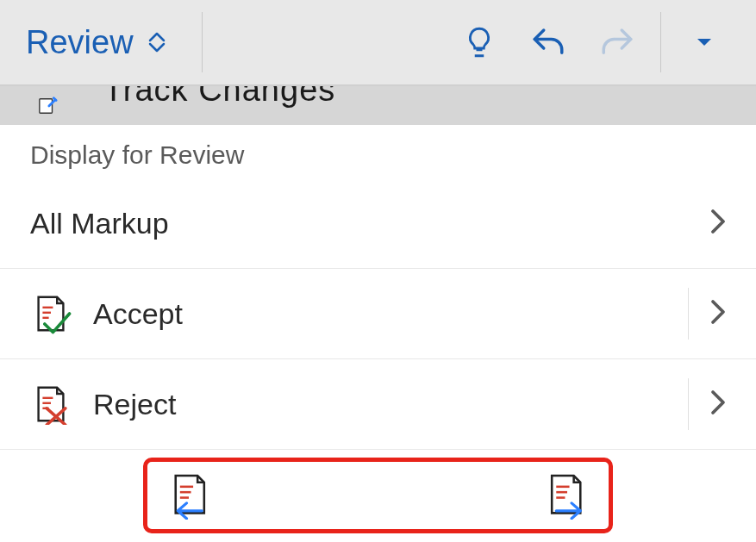  I want to click on redo-icon, so click(617, 42).